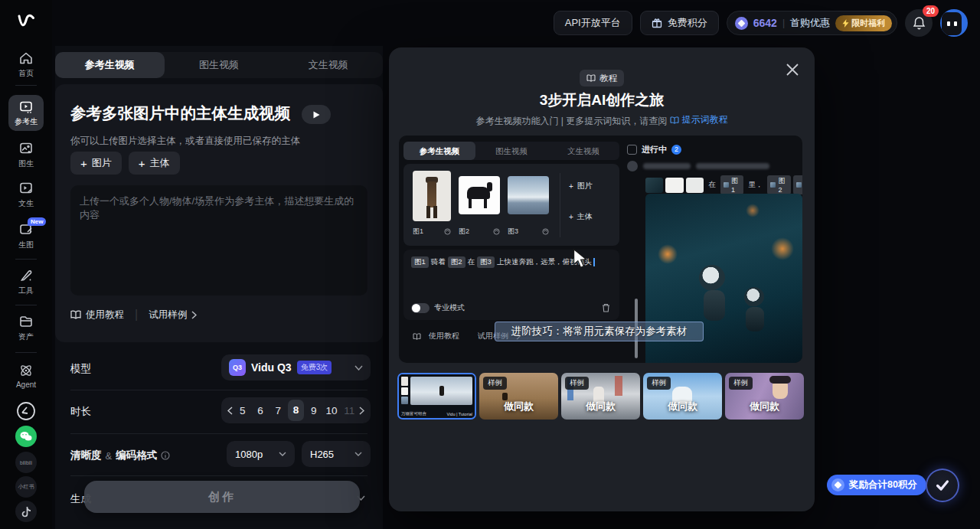 Image resolution: width=980 pixels, height=529 pixels. What do you see at coordinates (26, 411) in the screenshot?
I see `feedback-icon` at bounding box center [26, 411].